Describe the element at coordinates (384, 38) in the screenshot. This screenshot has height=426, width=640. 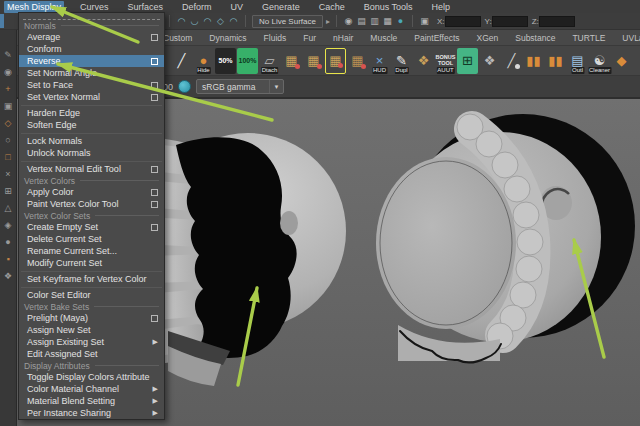
I see `shelf-tab-muscle: Muscle` at that location.